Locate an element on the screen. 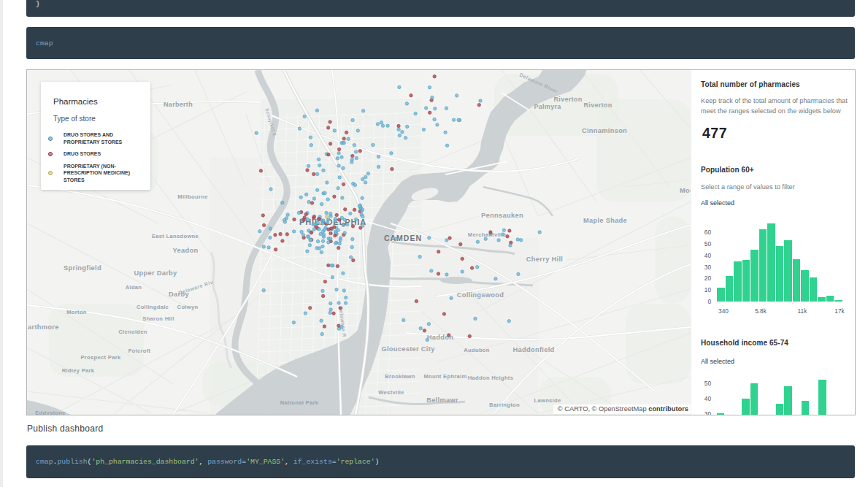  svg-text: Haddonfield is located at coordinates (533, 350).